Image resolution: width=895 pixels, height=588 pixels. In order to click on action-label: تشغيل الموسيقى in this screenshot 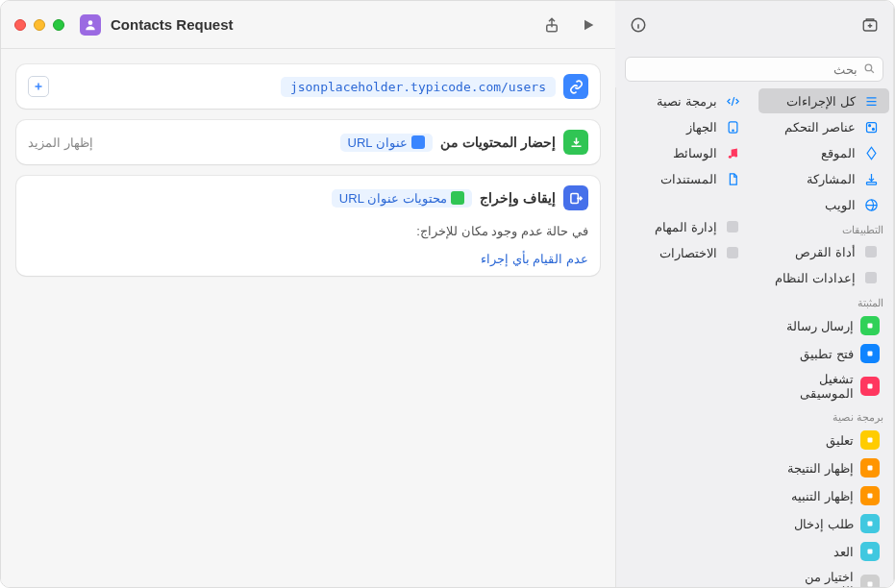, I will do `click(811, 386)`.